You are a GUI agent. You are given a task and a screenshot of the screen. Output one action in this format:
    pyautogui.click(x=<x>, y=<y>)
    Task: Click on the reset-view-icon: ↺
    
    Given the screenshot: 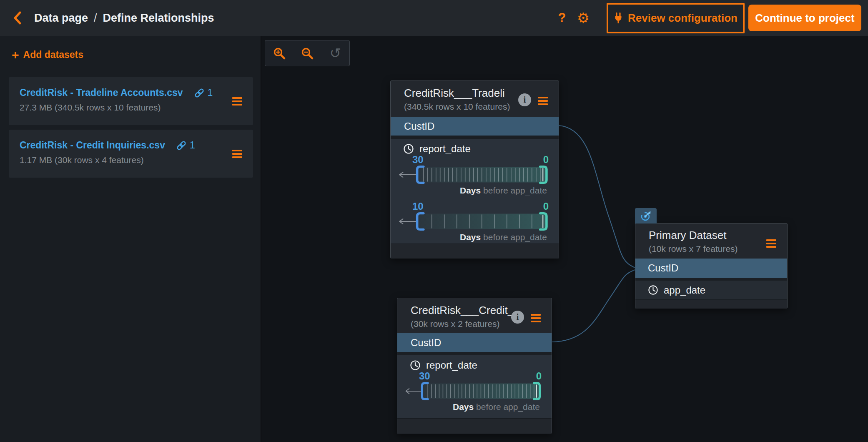 What is the action you would take?
    pyautogui.click(x=335, y=53)
    